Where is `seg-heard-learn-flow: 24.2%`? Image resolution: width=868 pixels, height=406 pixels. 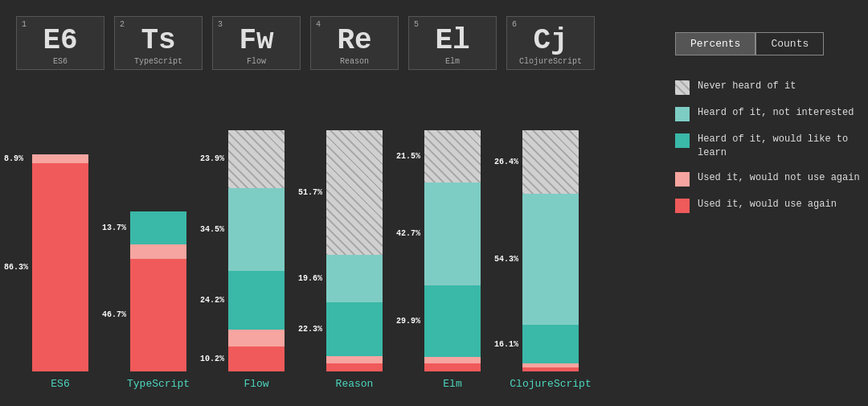
seg-heard-learn-flow: 24.2% is located at coordinates (256, 301).